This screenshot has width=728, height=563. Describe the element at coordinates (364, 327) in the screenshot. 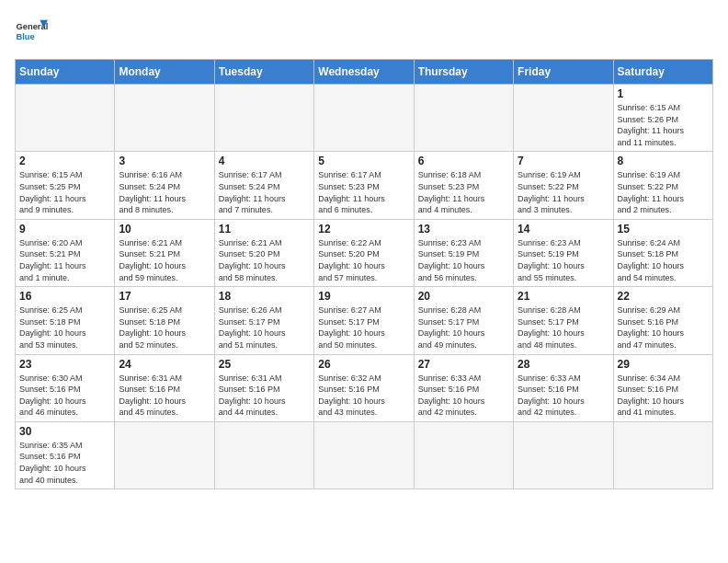

I see `day-info: Sunrise: 6:27 AM Sunset: 5:17 PM Dayligh…` at that location.